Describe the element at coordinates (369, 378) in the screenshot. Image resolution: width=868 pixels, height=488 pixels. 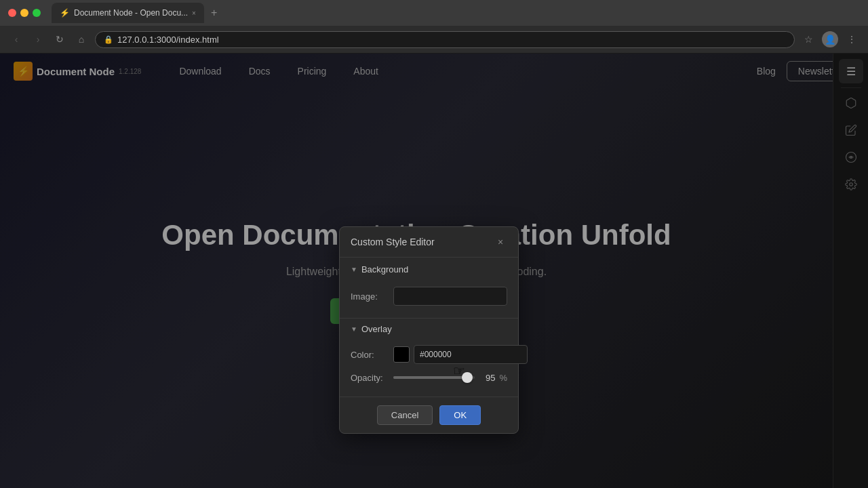
I see `opacity-label: Opacity:` at that location.